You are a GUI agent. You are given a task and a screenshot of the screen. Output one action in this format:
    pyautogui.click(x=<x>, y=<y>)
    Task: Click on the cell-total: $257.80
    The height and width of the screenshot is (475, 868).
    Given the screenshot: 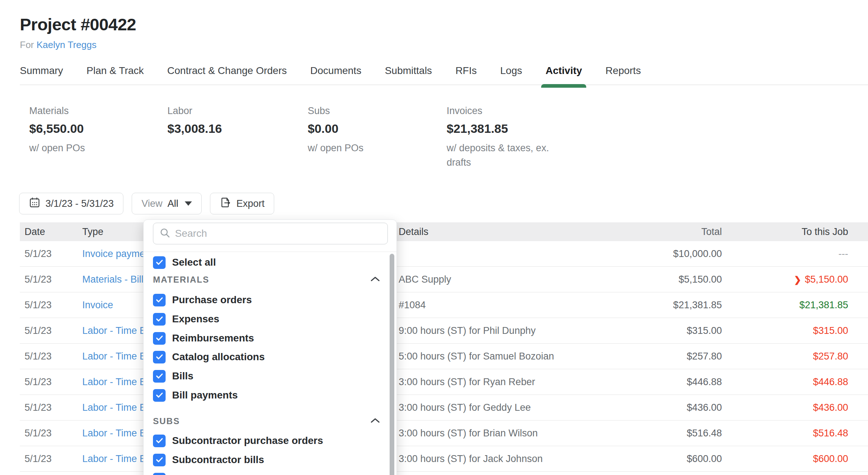 What is the action you would take?
    pyautogui.click(x=659, y=357)
    